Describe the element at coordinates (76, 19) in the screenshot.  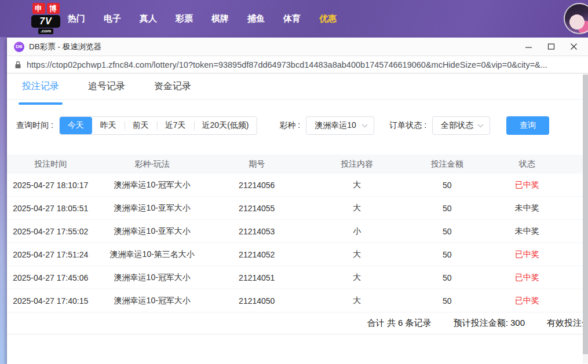
I see `nav-item-hot: 热门` at that location.